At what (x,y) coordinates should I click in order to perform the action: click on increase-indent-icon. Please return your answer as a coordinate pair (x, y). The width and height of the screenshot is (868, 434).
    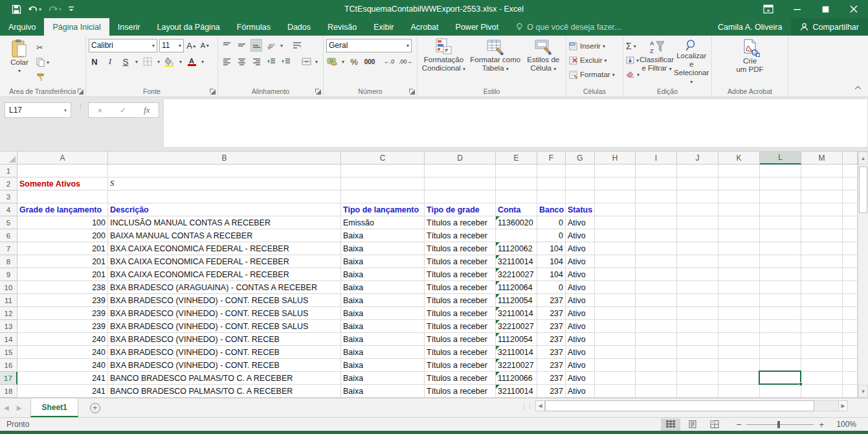
    Looking at the image, I should click on (286, 62).